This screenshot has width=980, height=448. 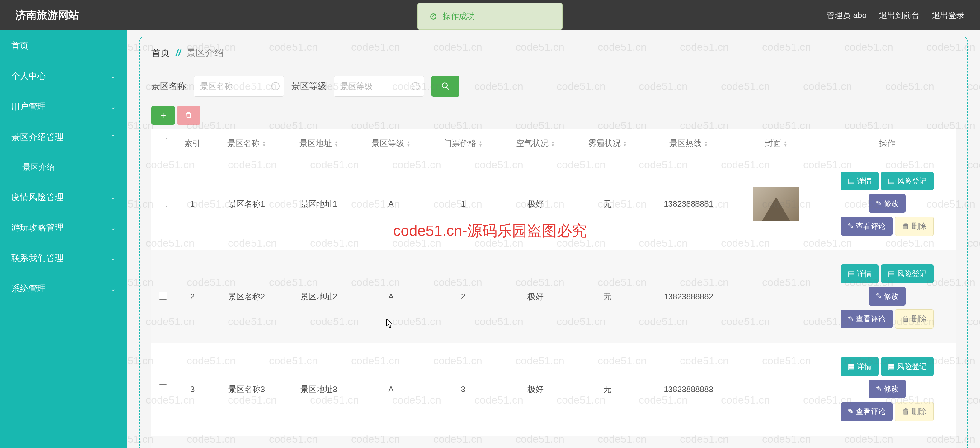 I want to click on sidebar-item-label: 个人中心, so click(x=29, y=76).